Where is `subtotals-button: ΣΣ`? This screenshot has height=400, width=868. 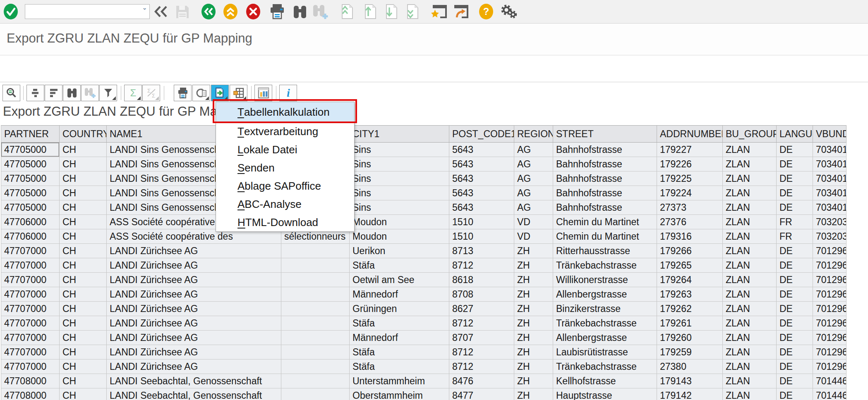
subtotals-button: ΣΣ is located at coordinates (151, 93).